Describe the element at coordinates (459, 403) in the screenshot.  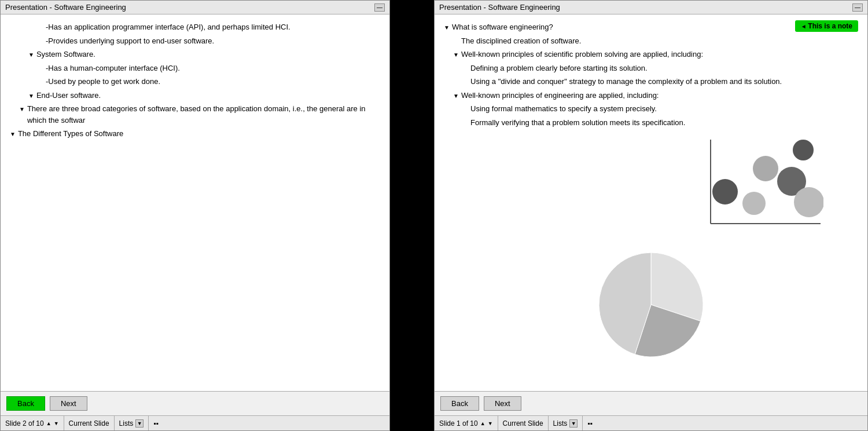
I see `right-back-button: Back` at that location.